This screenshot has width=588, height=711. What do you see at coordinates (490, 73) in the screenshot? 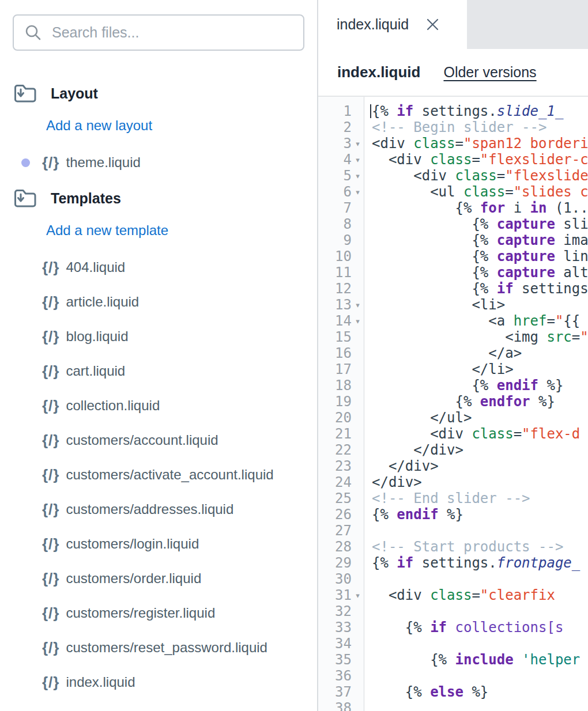
I see `older-versions-link: Older versions` at bounding box center [490, 73].